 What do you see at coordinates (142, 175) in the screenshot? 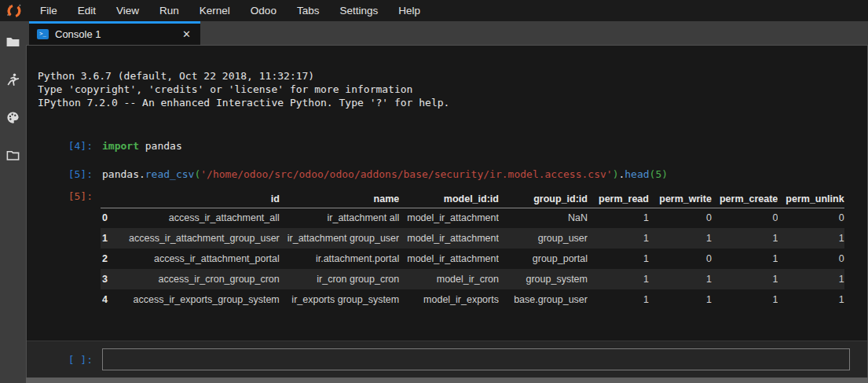
I see `code-token: .` at bounding box center [142, 175].